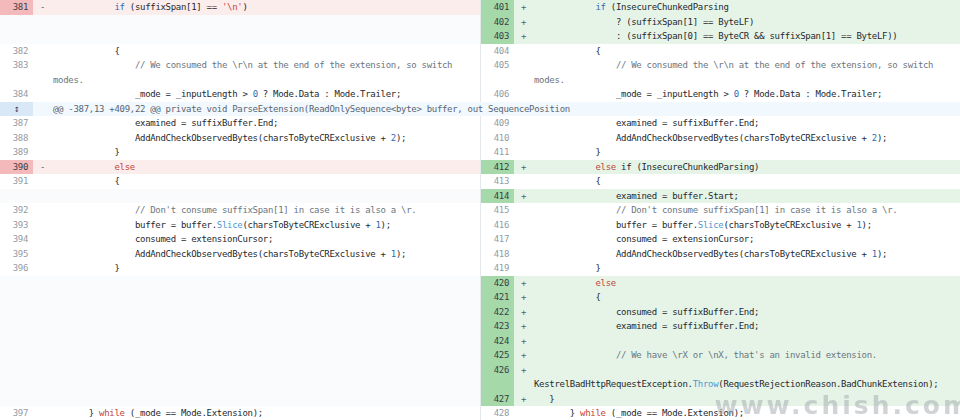 Image resolution: width=960 pixels, height=420 pixels. What do you see at coordinates (86, 181) in the screenshot?
I see `code-segment: {` at bounding box center [86, 181].